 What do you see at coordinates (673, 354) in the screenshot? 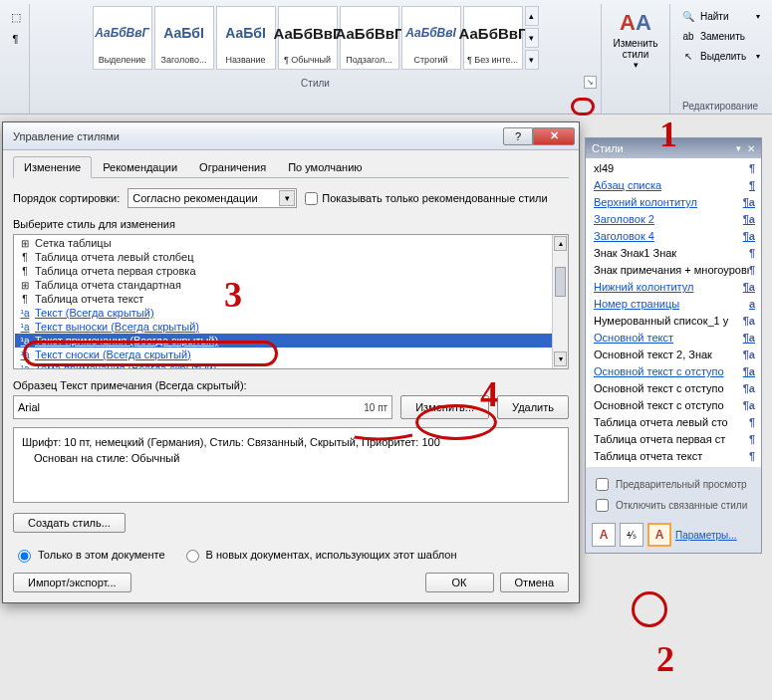
I see `pane-style-item: Основной текст 2, Знак¶a` at bounding box center [673, 354].